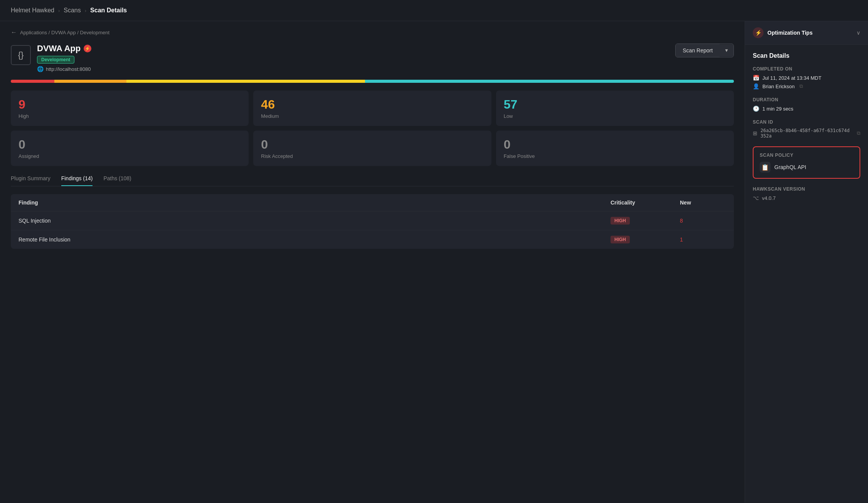 This screenshot has width=868, height=503. Describe the element at coordinates (765, 167) in the screenshot. I see `policy-icon: 📋` at that location.